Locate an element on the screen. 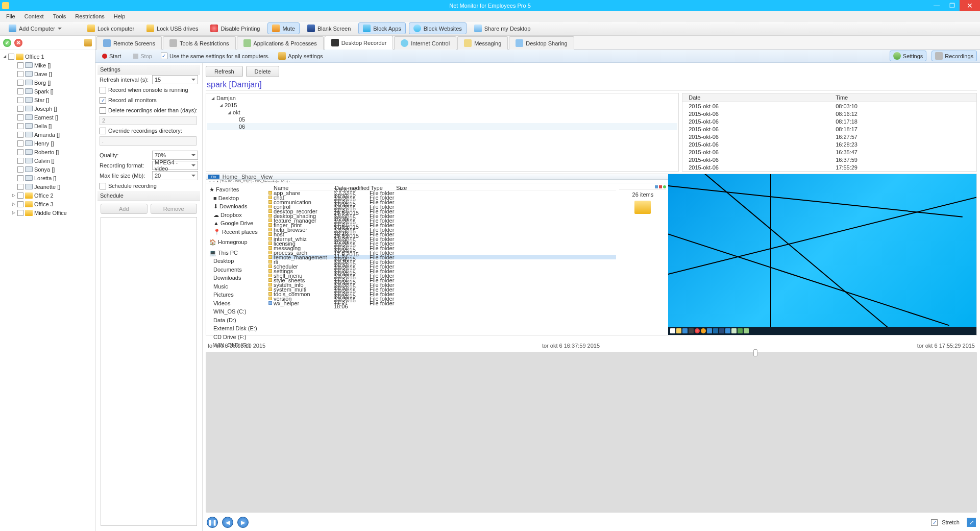 The height and width of the screenshot is (531, 980). share-desktop-button: Share my Desktop is located at coordinates (502, 29).